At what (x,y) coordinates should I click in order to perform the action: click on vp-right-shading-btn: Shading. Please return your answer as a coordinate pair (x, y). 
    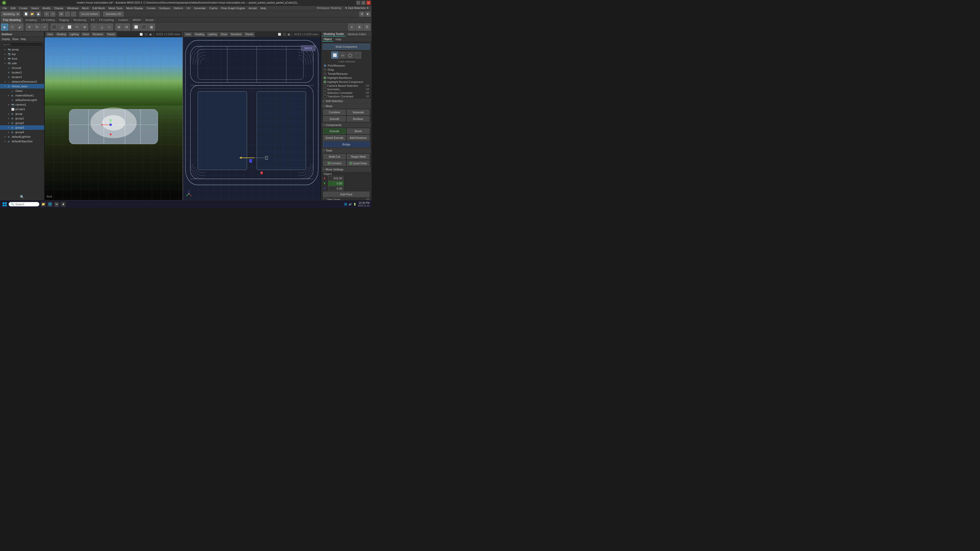
    Looking at the image, I should click on (199, 35).